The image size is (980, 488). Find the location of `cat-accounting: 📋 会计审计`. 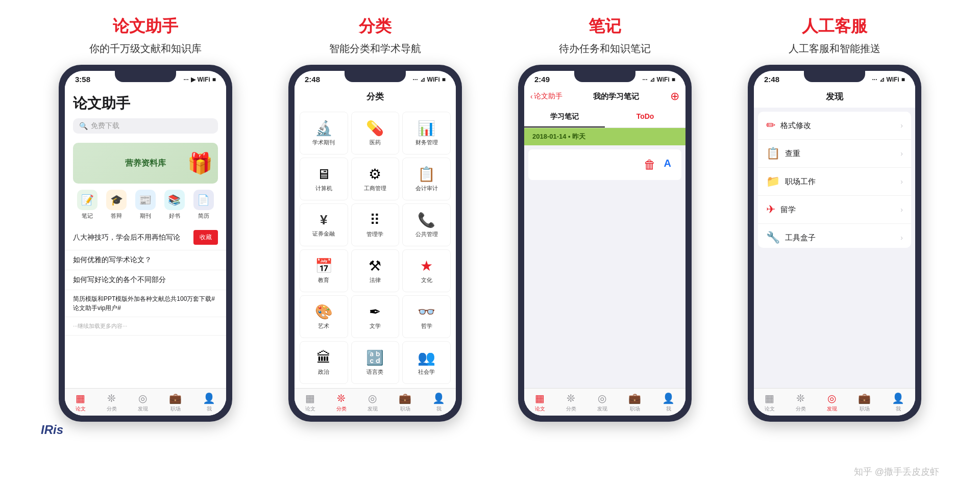

cat-accounting: 📋 会计审计 is located at coordinates (427, 179).